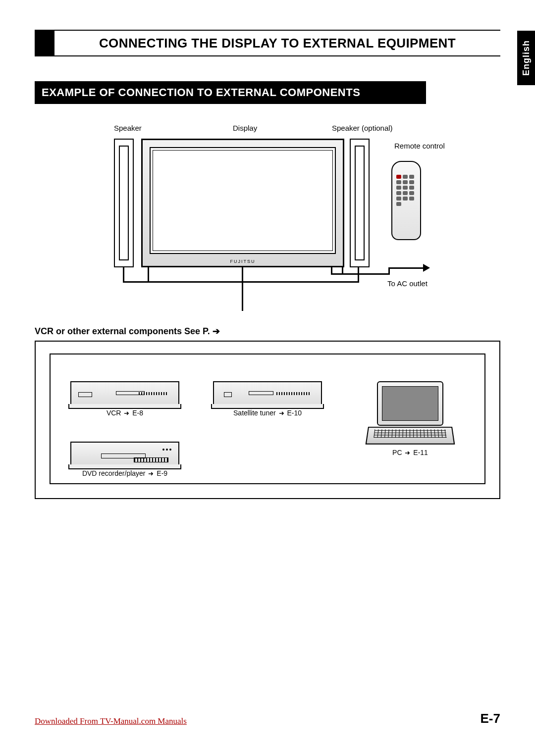  I want to click on speaker-left-icon, so click(124, 203).